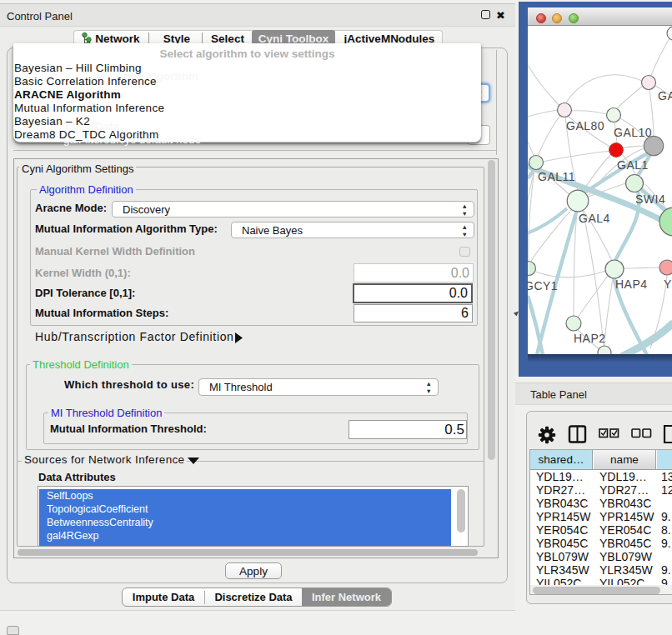 This screenshot has height=635, width=672. What do you see at coordinates (650, 199) in the screenshot?
I see `svg-text: SWI4` at bounding box center [650, 199].